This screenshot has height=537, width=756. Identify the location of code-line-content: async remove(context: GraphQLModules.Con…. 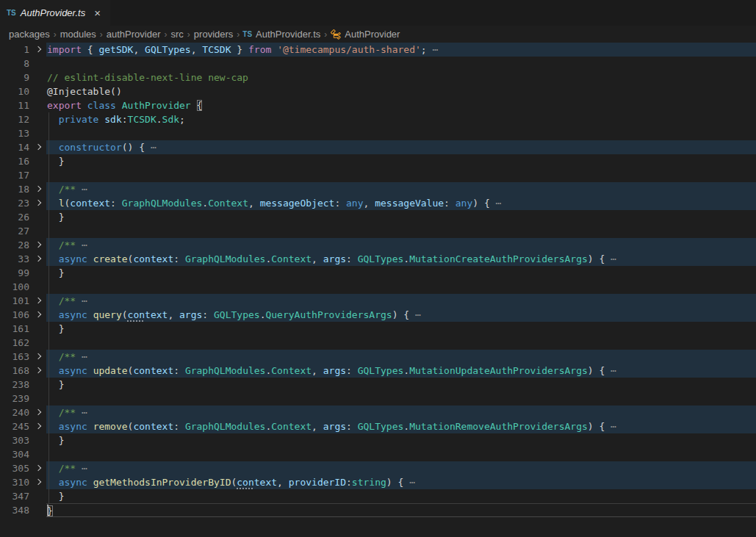
(401, 426).